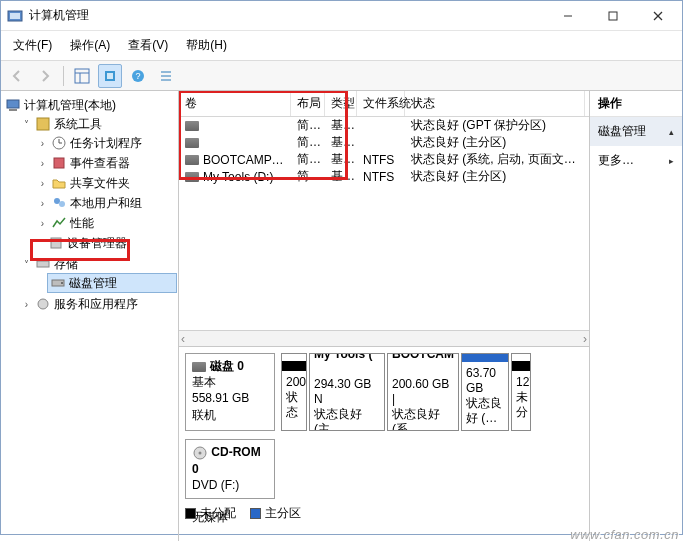 This screenshot has width=685, height=546. Describe the element at coordinates (384, 126) in the screenshot. I see `table-row: 简单基本状态良好 (GPT 保护分区)` at that location.